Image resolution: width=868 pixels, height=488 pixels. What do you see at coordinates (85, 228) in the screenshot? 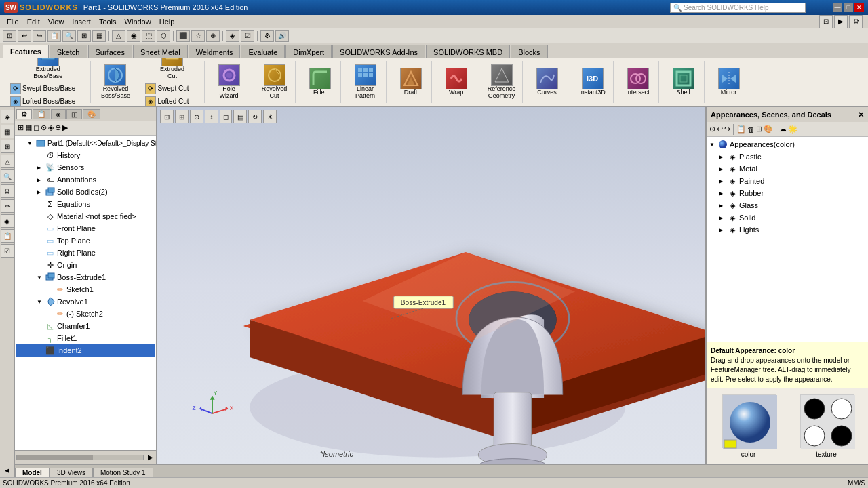
I see `tree-front-plane: ▭ Front Plane` at bounding box center [85, 228].